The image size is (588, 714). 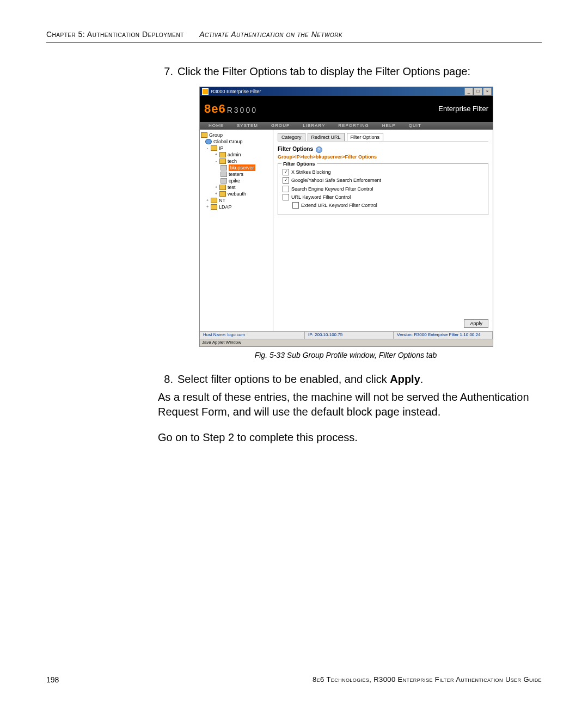 What do you see at coordinates (427, 680) in the screenshot?
I see `footer-guide: 8e6 Technologies, R3000 Enterprise Filte…` at bounding box center [427, 680].